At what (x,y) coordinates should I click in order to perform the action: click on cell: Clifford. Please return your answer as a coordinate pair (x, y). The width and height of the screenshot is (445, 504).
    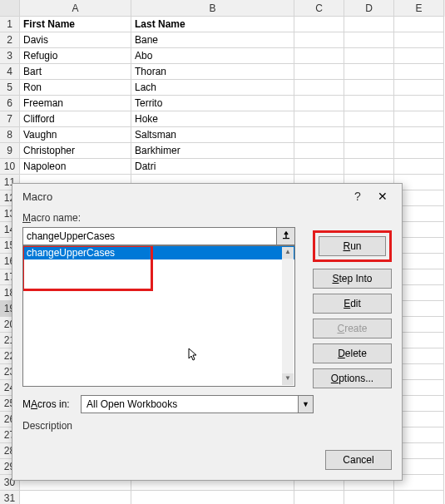
    Looking at the image, I should click on (76, 120).